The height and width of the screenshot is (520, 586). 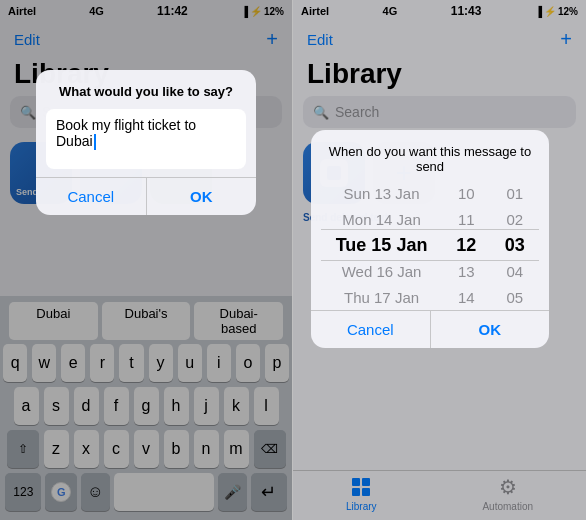 I want to click on picker-day-0: Sun 13 Jan, so click(x=382, y=193).